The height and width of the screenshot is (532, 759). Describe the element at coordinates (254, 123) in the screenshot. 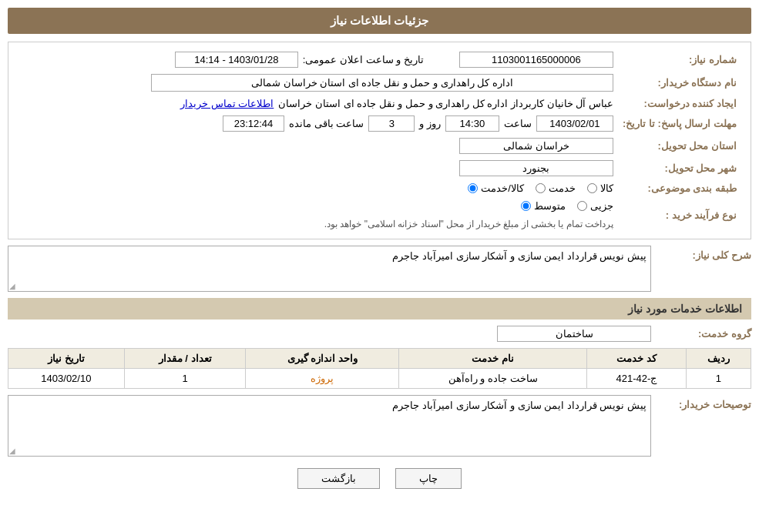

I see `remaining-input: 23:12:44` at that location.